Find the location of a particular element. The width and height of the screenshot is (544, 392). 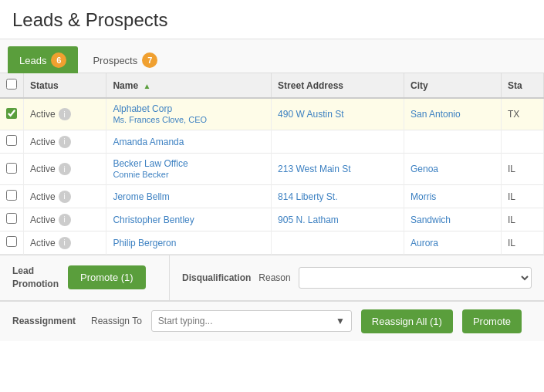

row-city: Sandwich is located at coordinates (452, 220).